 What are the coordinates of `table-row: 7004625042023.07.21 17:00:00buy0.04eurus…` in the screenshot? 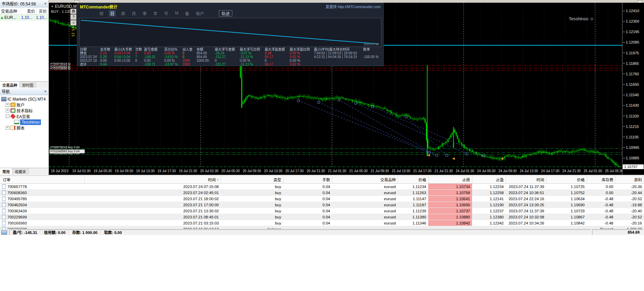 It's located at (322, 205).